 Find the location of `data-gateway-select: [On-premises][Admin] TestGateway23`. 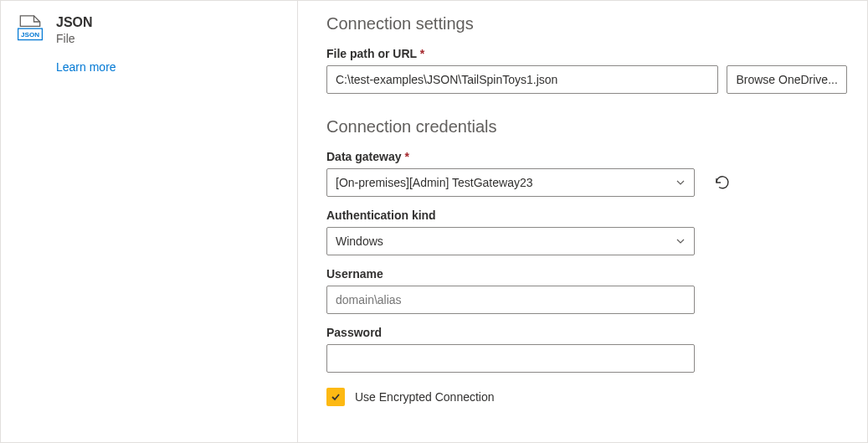

data-gateway-select: [On-premises][Admin] TestGateway23 is located at coordinates (511, 183).